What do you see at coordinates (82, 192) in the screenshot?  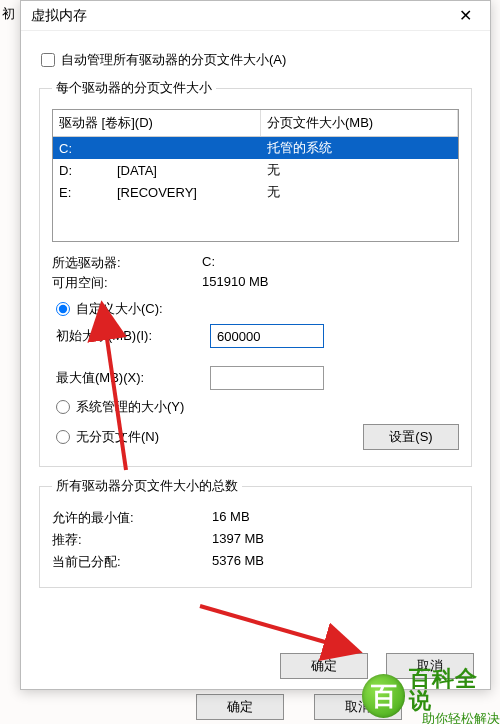 I see `row-drive: E:` at bounding box center [82, 192].